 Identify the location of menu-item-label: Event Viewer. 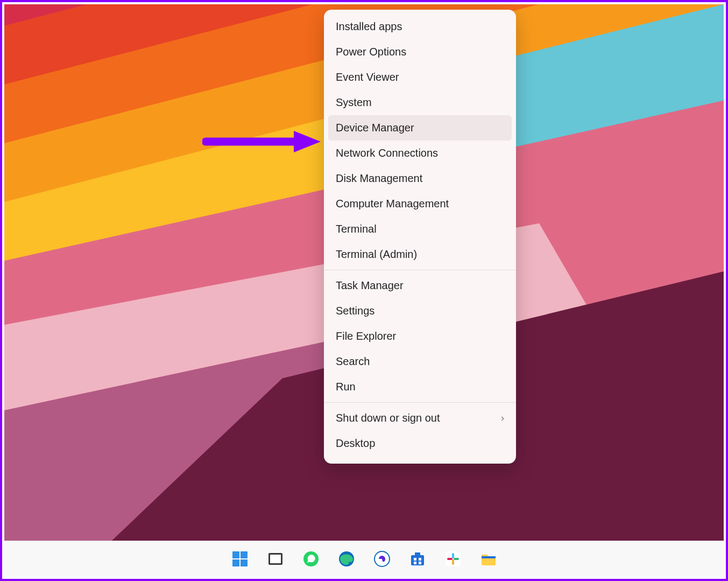
(367, 78).